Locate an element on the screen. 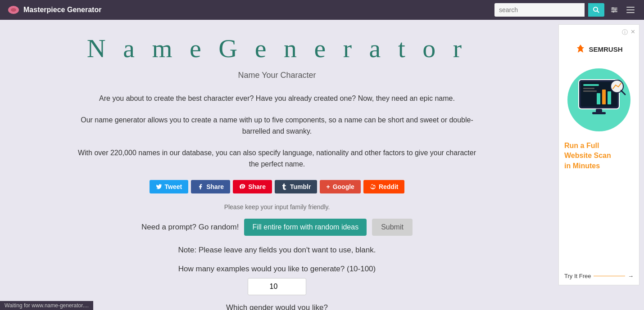 The width and height of the screenshot is (644, 310). examples-label: How many examples would you like to gene… is located at coordinates (277, 269).